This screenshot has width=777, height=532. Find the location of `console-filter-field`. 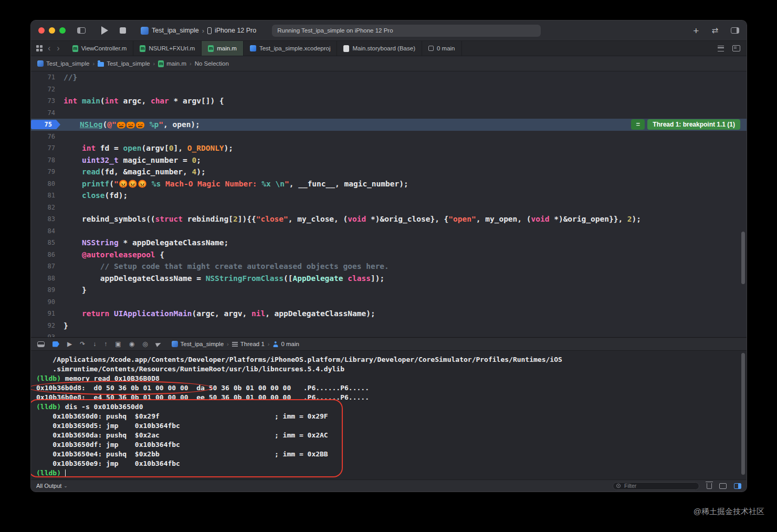

console-filter-field is located at coordinates (656, 486).